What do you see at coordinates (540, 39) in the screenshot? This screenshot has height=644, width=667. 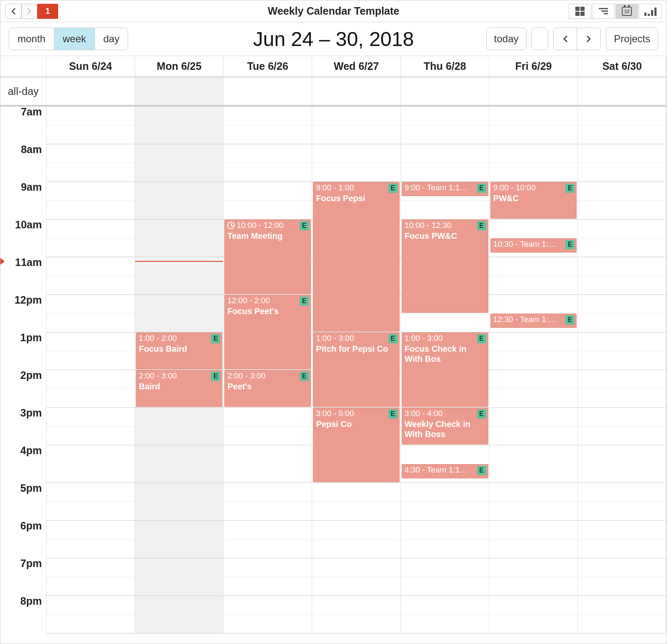 I see `empty-square-button` at bounding box center [540, 39].